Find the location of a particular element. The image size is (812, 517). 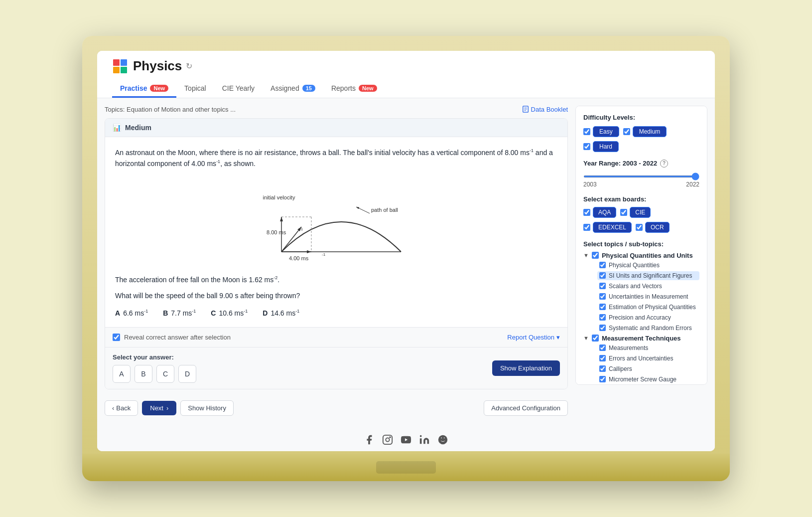

cie-label: CIE is located at coordinates (640, 212).